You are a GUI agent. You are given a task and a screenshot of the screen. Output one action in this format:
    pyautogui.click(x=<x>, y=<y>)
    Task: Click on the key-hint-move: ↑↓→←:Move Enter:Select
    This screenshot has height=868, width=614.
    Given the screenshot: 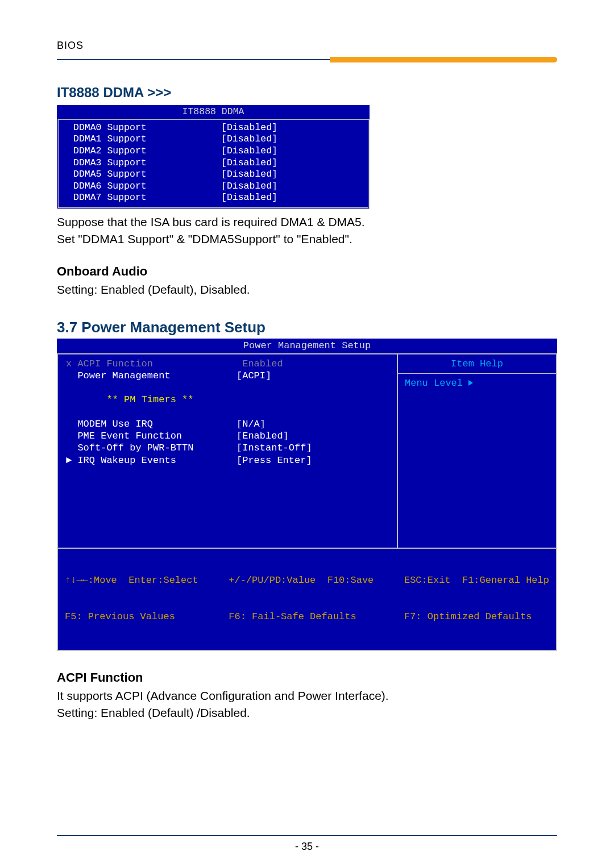 What is the action you would take?
    pyautogui.click(x=132, y=581)
    